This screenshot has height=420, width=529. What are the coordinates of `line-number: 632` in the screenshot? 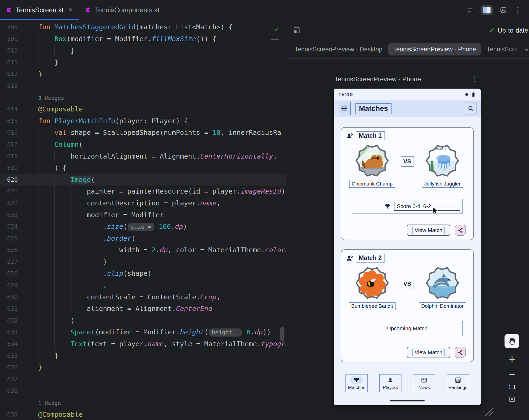 It's located at (11, 321).